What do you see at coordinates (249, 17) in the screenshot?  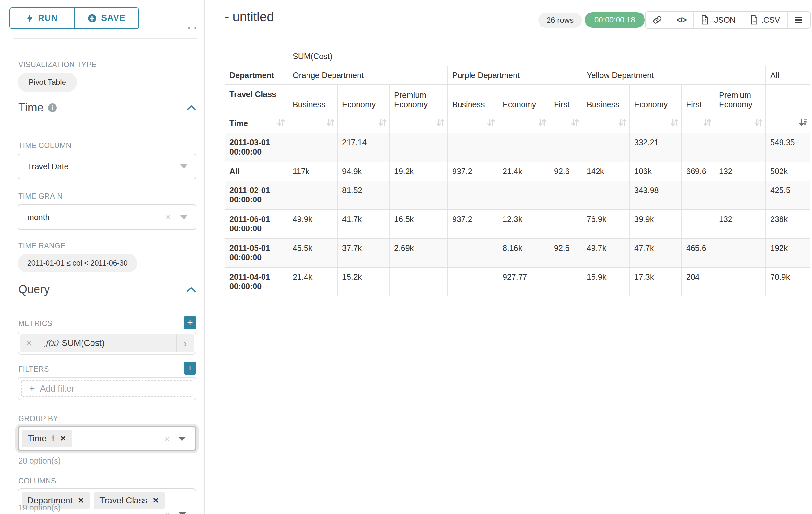 I see `chart-title: - untitled` at bounding box center [249, 17].